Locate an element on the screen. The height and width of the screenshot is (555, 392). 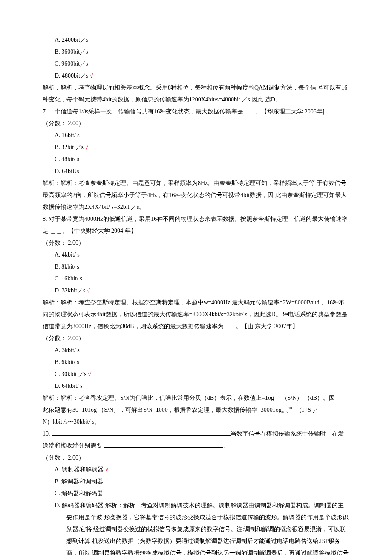
superscript-10: 10 is located at coordinates (291, 408).